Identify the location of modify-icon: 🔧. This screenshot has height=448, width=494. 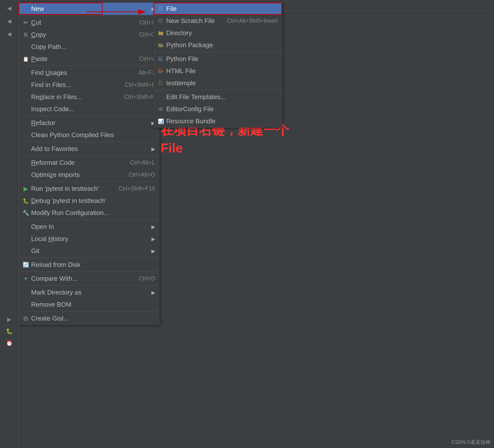
(26, 213).